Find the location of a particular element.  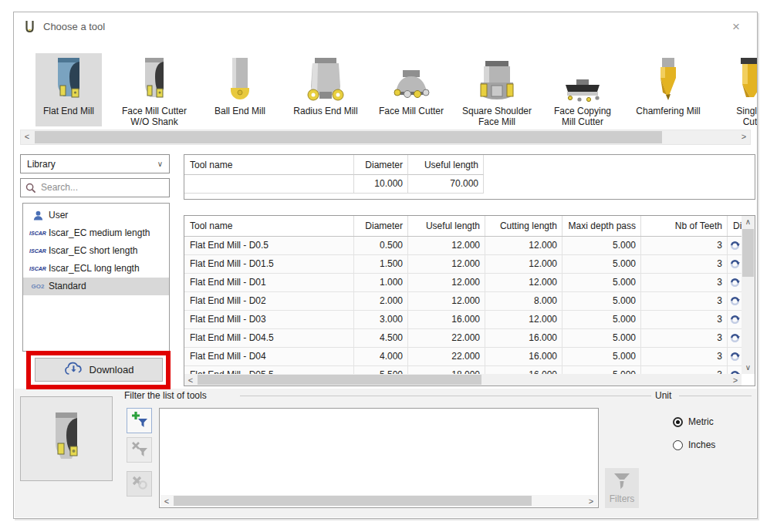

table-row: Flat End Mill - D044.00022.00016.0005.00… is located at coordinates (463, 357).